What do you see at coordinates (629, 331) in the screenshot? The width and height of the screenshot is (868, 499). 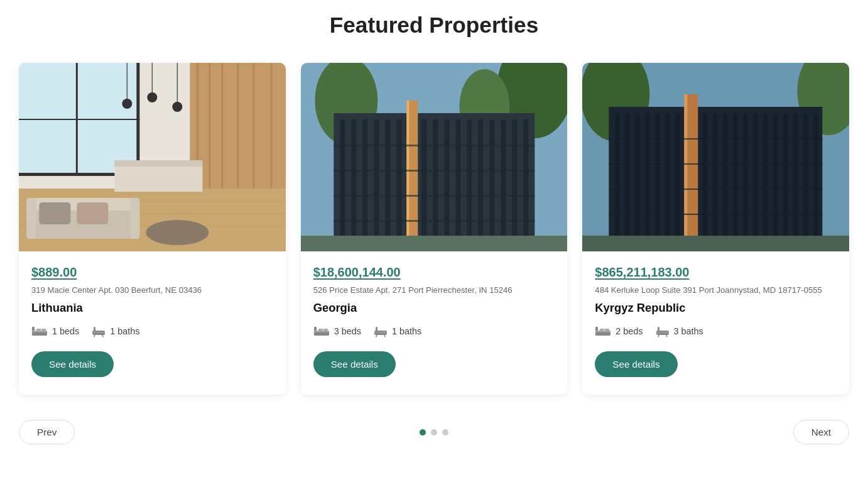 I see `beds-label-3: 2 beds` at bounding box center [629, 331].